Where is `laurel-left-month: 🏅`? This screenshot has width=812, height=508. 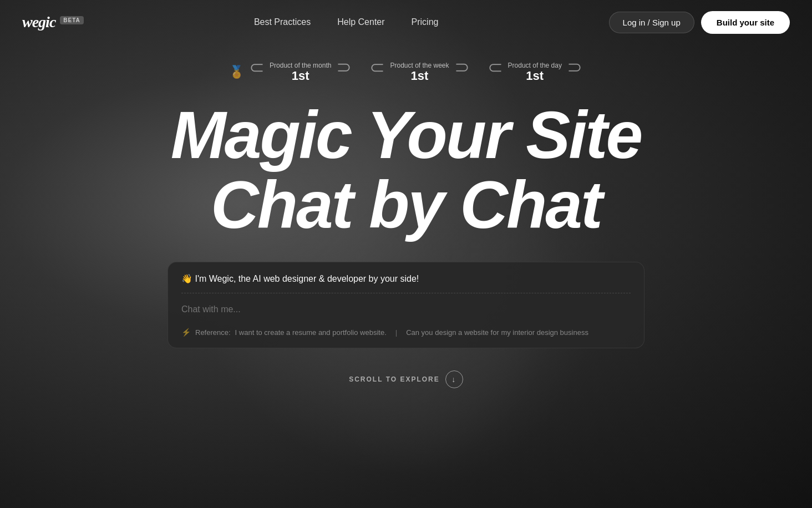 laurel-left-month: 🏅 is located at coordinates (236, 72).